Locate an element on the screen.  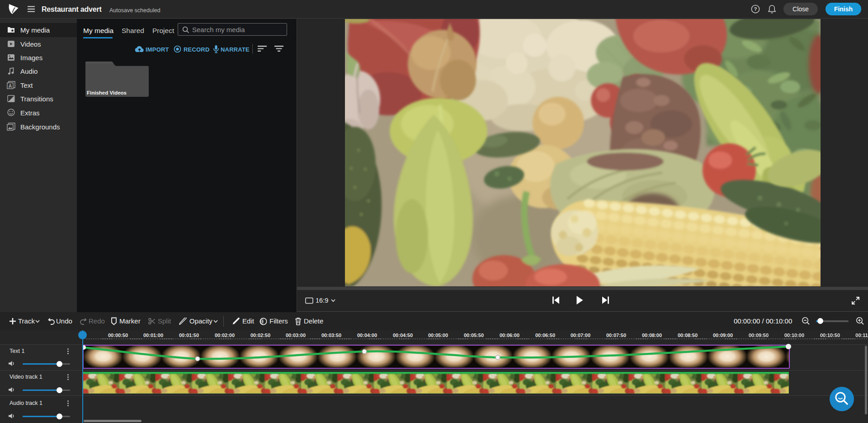
svg-text: A is located at coordinates (10, 86).